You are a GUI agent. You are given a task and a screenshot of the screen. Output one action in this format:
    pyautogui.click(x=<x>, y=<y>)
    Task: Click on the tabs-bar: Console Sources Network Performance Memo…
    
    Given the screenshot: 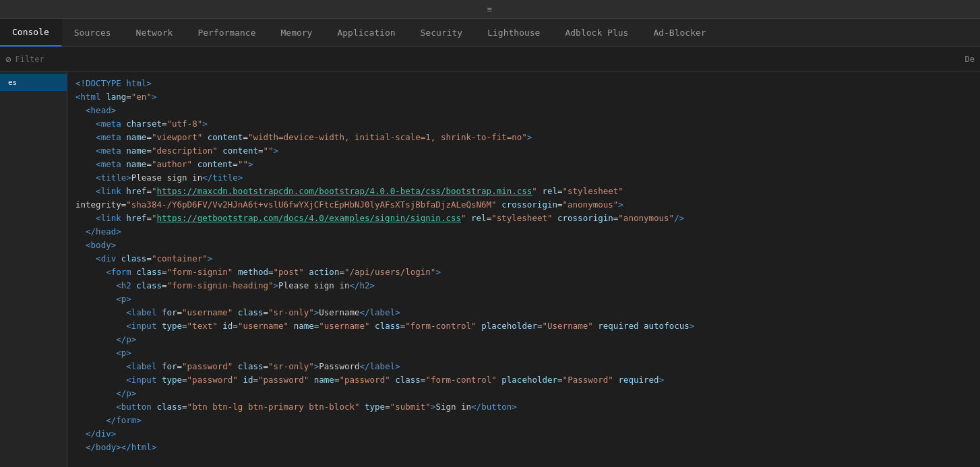 What is the action you would take?
    pyautogui.click(x=490, y=33)
    